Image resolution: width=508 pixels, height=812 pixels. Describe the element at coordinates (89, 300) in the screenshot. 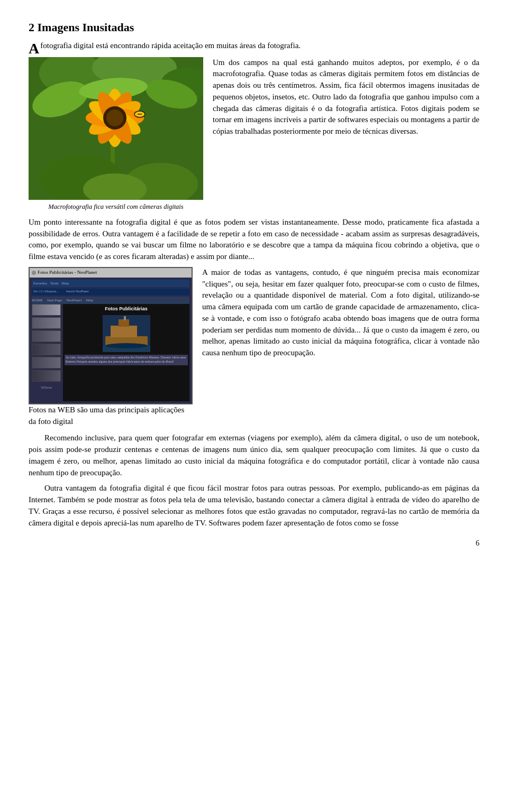

I see `help-link: Help` at that location.